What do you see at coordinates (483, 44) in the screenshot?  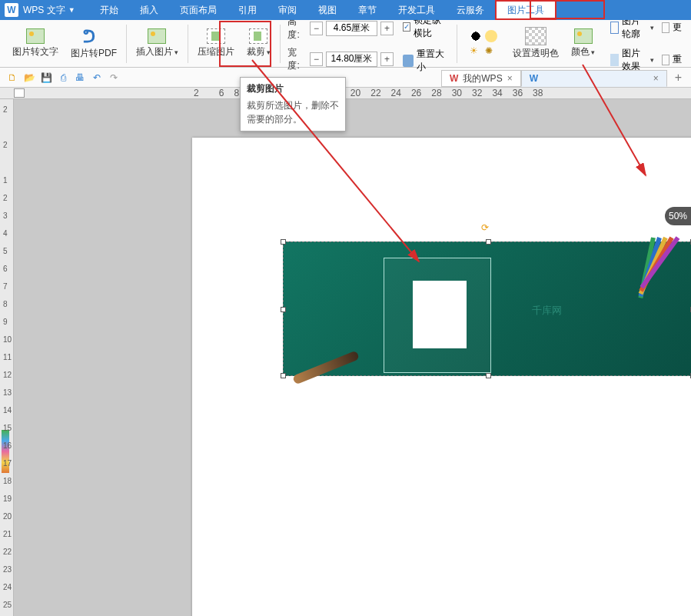 I see `adjust-col: ☀✺` at bounding box center [483, 44].